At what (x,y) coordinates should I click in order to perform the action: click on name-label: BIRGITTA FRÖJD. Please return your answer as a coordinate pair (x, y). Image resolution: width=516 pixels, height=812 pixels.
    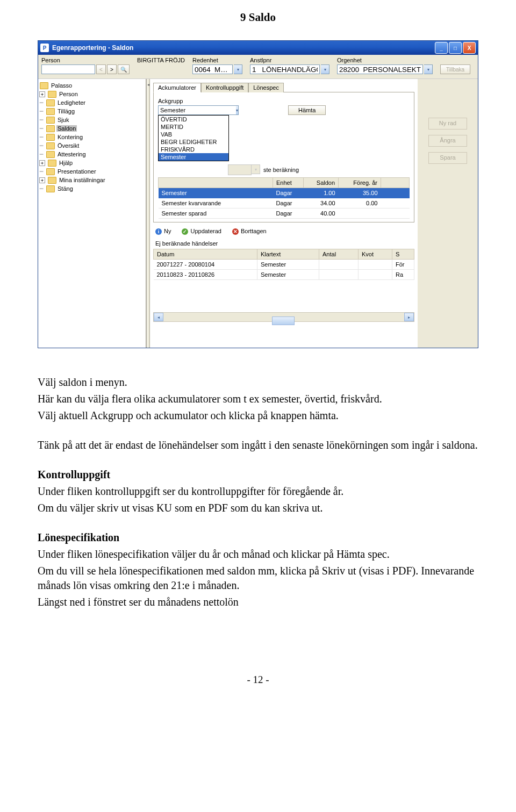
    Looking at the image, I should click on (161, 60).